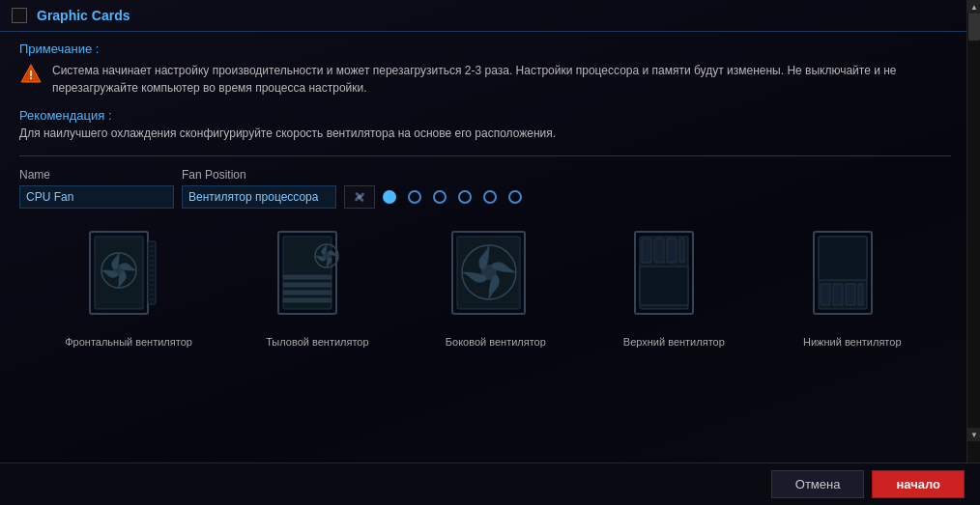 The width and height of the screenshot is (980, 505). Describe the element at coordinates (317, 285) in the screenshot. I see `fan-item-rear: Тыловой вентилятор` at that location.